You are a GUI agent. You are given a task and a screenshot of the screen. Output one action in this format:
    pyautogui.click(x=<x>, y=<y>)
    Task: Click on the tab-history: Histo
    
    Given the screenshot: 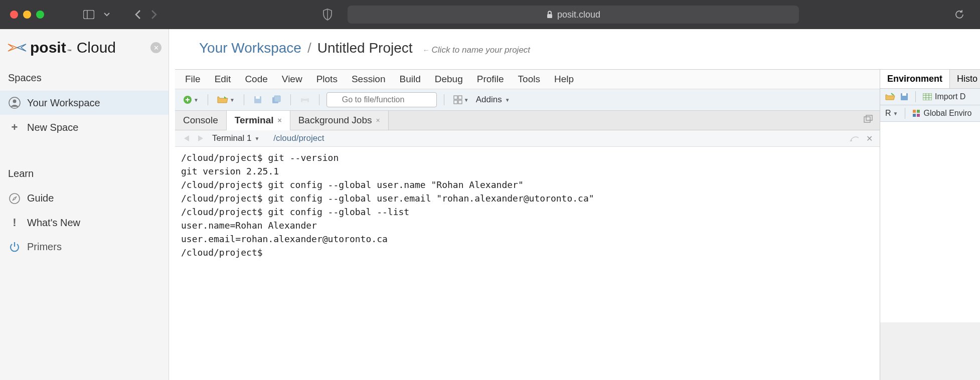 What is the action you would take?
    pyautogui.click(x=965, y=79)
    